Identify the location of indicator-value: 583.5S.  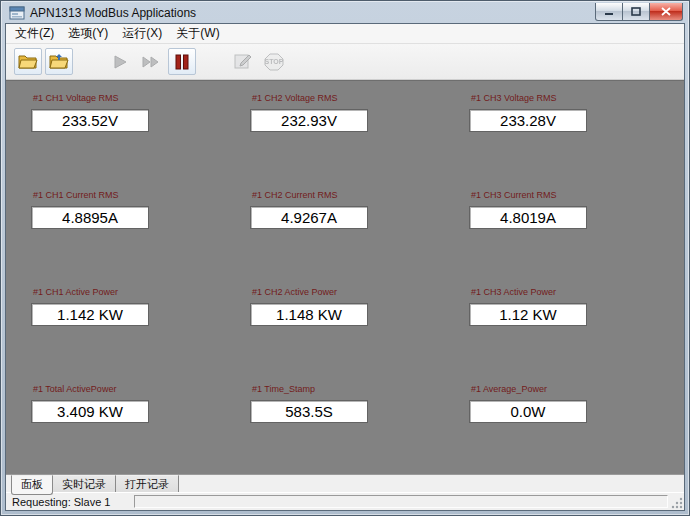
(309, 412).